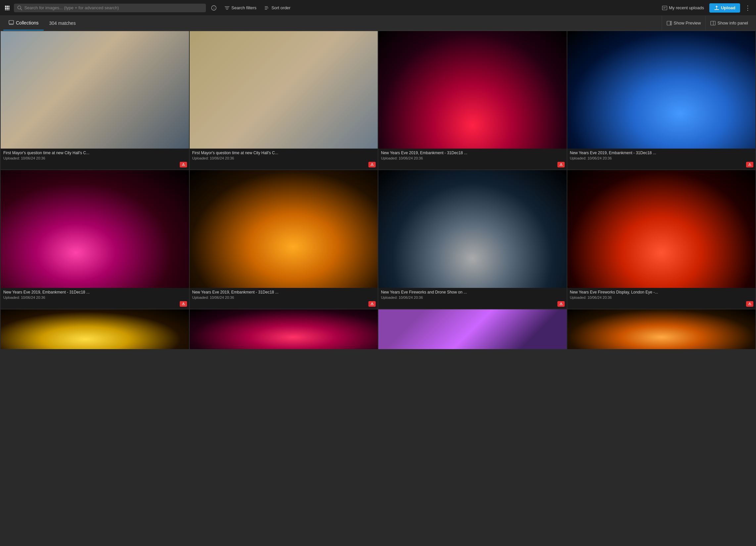 The image size is (756, 546). What do you see at coordinates (733, 23) in the screenshot?
I see `show-info-label: Show info panel` at bounding box center [733, 23].